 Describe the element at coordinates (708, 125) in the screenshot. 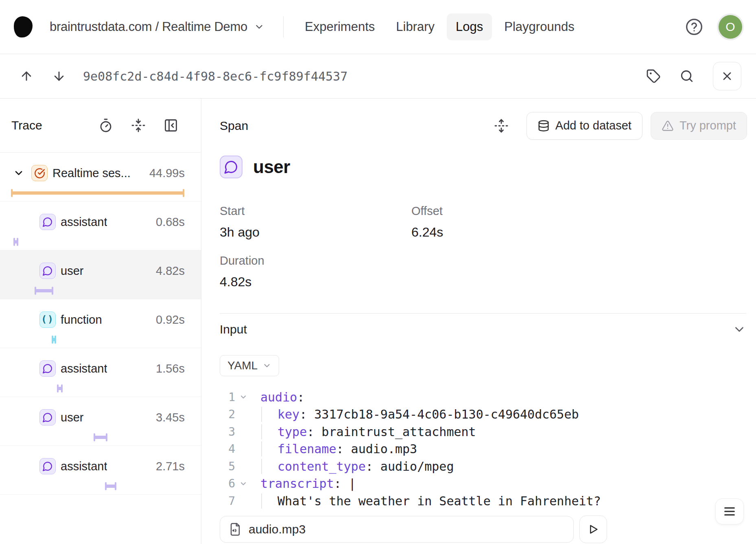

I see `try-prompt-label: Try prompt` at that location.